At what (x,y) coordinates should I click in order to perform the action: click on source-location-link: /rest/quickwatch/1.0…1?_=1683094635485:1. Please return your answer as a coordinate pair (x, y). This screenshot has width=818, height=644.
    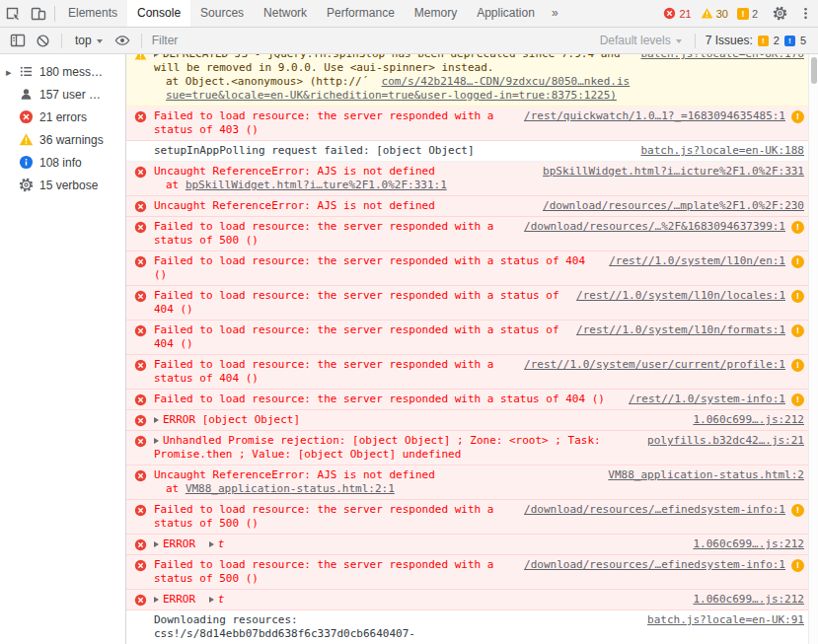
    Looking at the image, I should click on (655, 116).